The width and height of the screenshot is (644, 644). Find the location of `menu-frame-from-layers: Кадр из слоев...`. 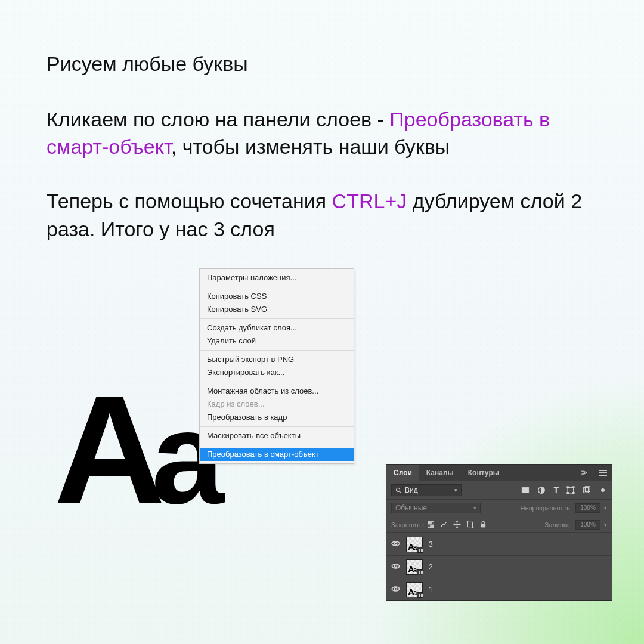

menu-frame-from-layers: Кадр из слоев... is located at coordinates (277, 404).